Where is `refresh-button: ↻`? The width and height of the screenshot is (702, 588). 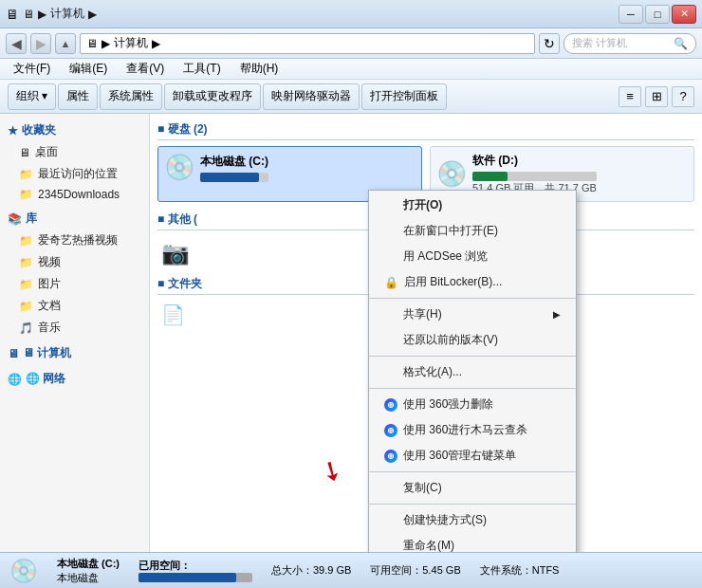 refresh-button: ↻ is located at coordinates (549, 44).